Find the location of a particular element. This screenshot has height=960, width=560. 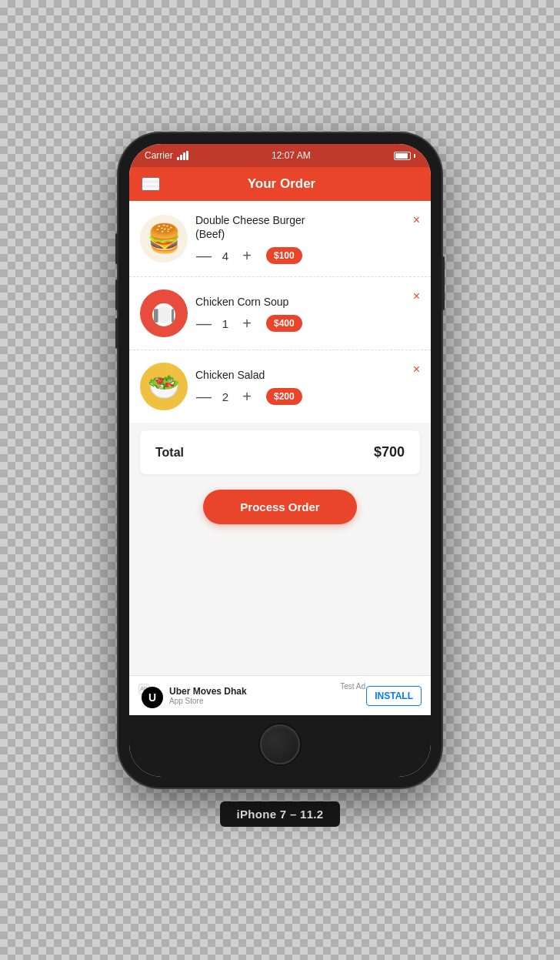

item-name-burger: Double Cheese Burger(Beef) is located at coordinates (308, 227).